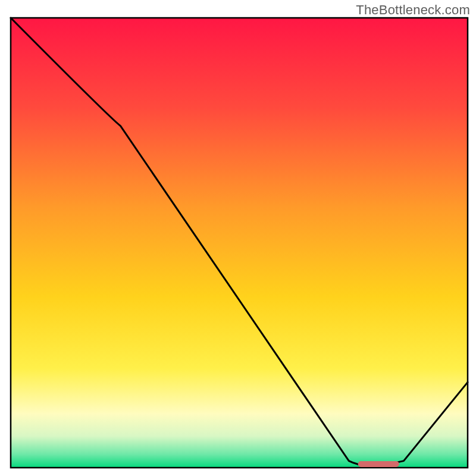  Describe the element at coordinates (413, 10) in the screenshot. I see `watermark-text: TheBottleneck.com` at that location.